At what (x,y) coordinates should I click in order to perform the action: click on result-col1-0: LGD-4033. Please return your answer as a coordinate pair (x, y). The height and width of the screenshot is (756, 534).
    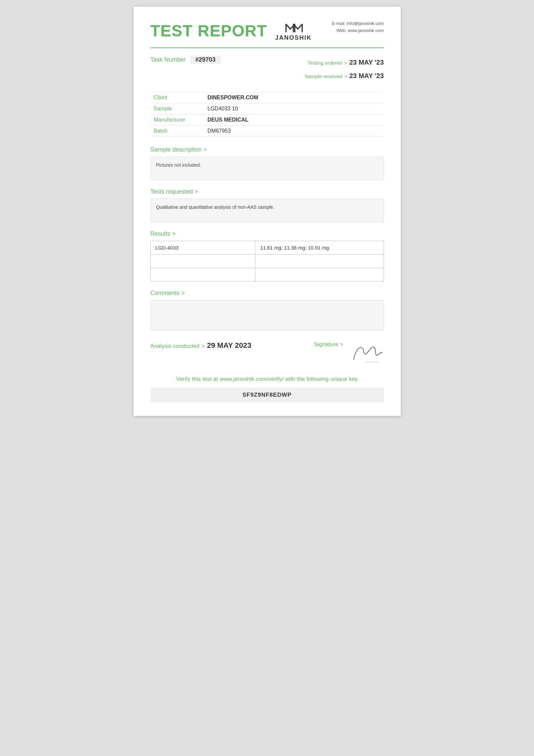
    Looking at the image, I should click on (203, 248).